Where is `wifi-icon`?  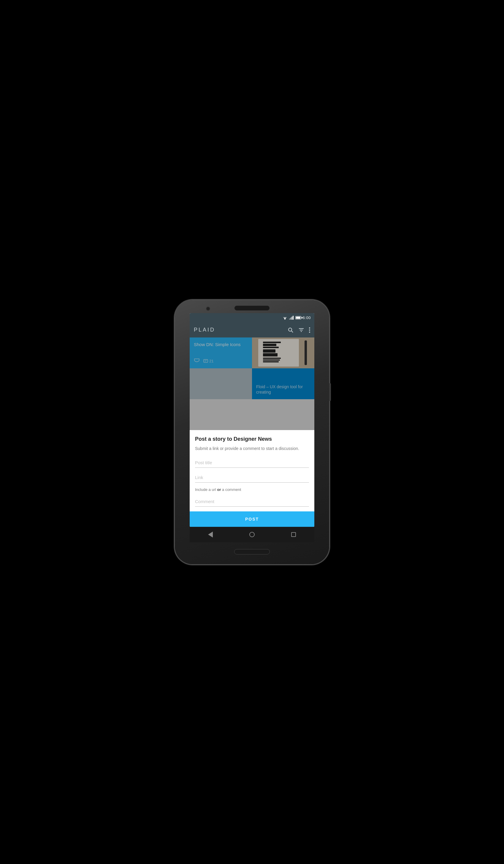
wifi-icon is located at coordinates (285, 317).